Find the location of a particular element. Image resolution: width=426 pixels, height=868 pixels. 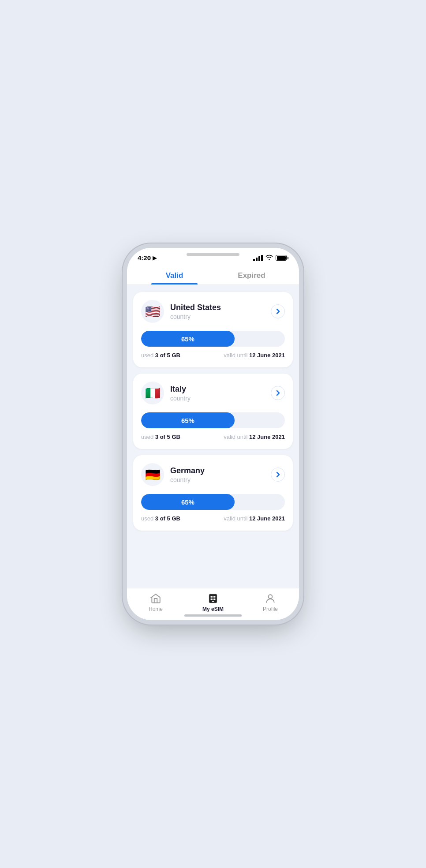

country-label-it: country is located at coordinates (180, 398).